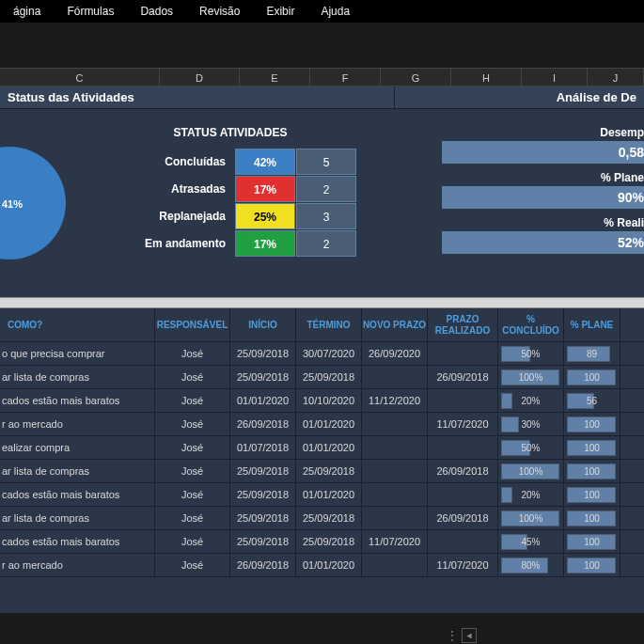 The height and width of the screenshot is (644, 644). I want to click on menu-bar: áginaFórmulasDadosRevisãoExibirAjuda, so click(322, 11).